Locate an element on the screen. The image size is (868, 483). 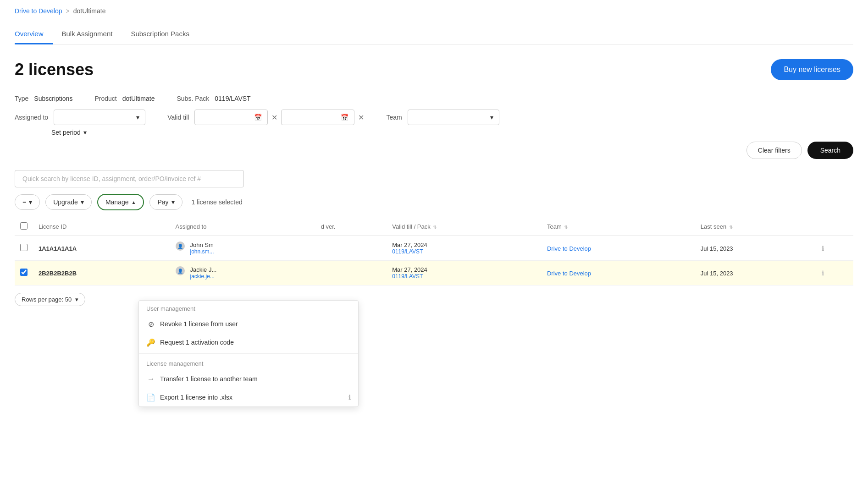
revoke-license-item: ⊘ Revoke 1 license from user is located at coordinates (249, 324).